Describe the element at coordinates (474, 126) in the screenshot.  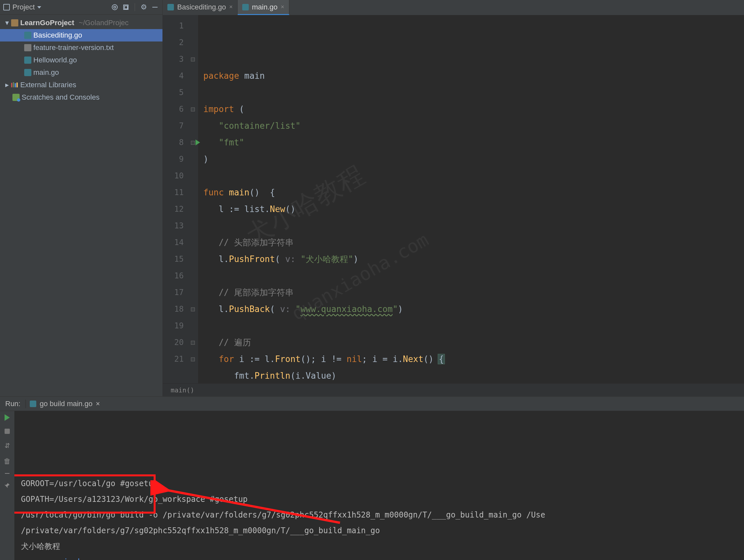
I see `code-line: "container/list"` at that location.